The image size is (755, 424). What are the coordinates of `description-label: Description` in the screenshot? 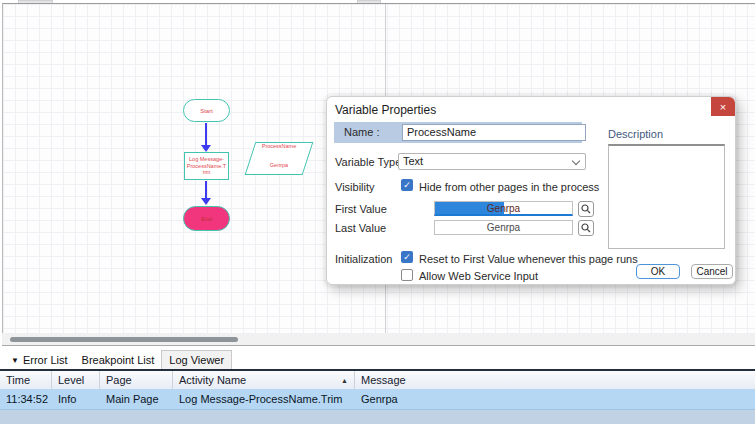 It's located at (636, 134).